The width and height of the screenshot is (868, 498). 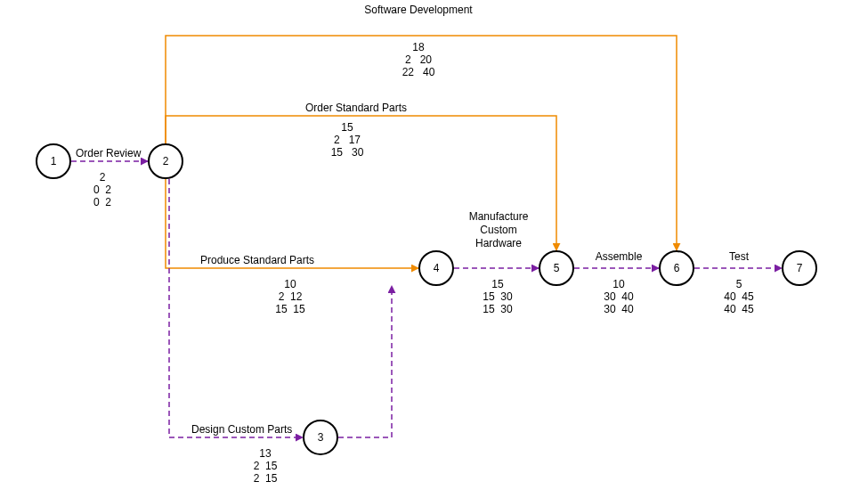 What do you see at coordinates (265, 467) in the screenshot?
I see `esef-design-custom: 2 15` at bounding box center [265, 467].